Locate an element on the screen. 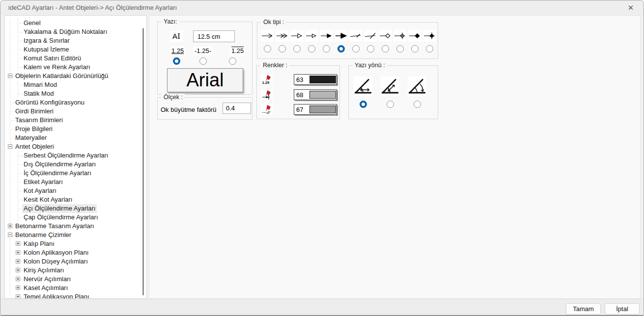 The width and height of the screenshot is (644, 316). tree-scrollbar is located at coordinates (143, 162).